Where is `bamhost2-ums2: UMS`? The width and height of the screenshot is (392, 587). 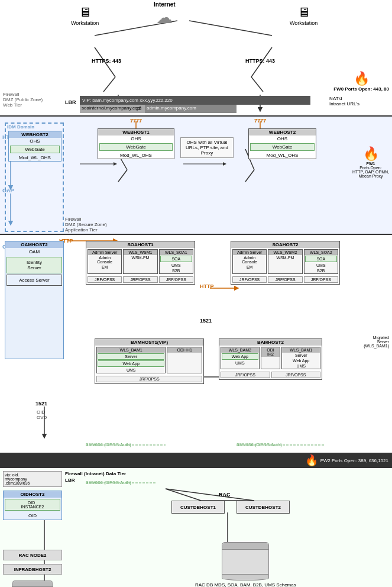 bamhost2-ums2: UMS is located at coordinates (301, 366).